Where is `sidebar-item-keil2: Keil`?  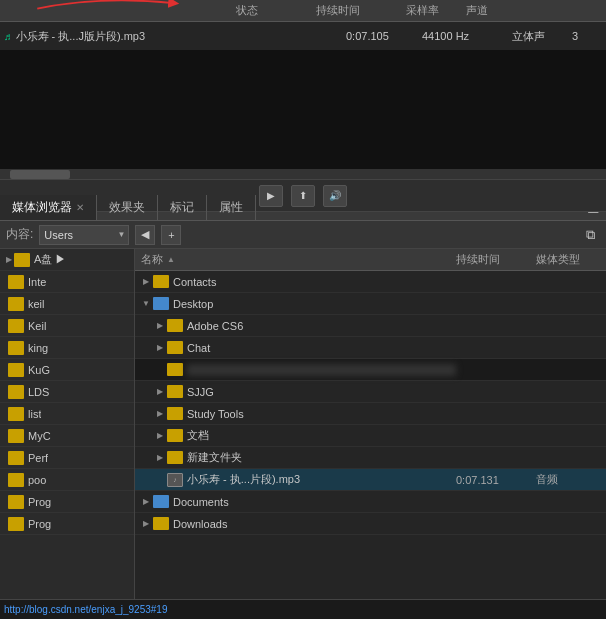
sidebar-item-keil2: Keil is located at coordinates (67, 326).